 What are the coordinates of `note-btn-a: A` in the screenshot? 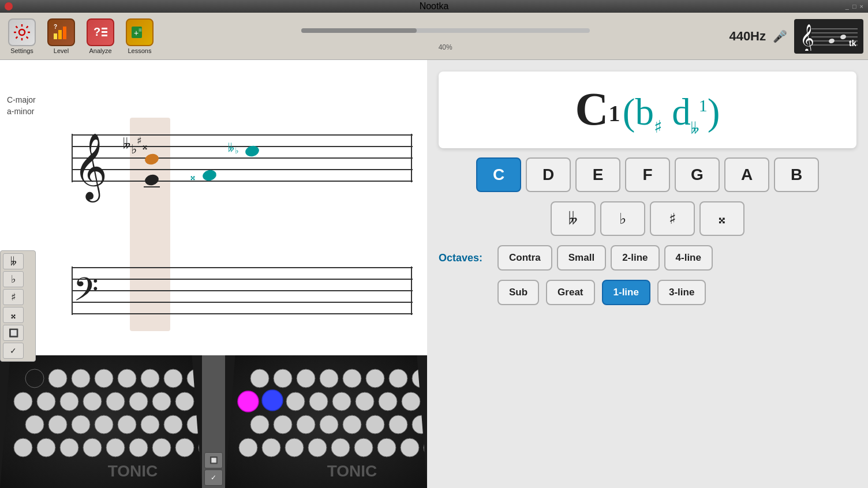 It's located at (747, 175).